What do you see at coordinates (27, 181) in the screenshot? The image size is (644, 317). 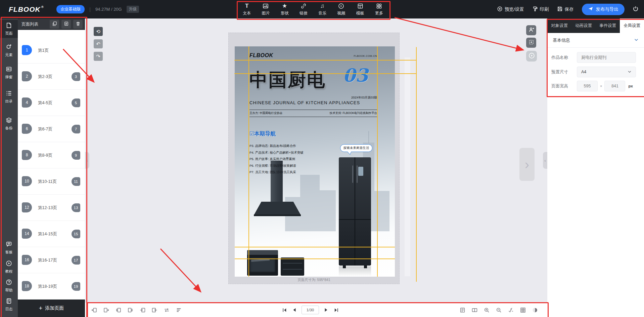 I see `page-number-pill: 10` at bounding box center [27, 181].